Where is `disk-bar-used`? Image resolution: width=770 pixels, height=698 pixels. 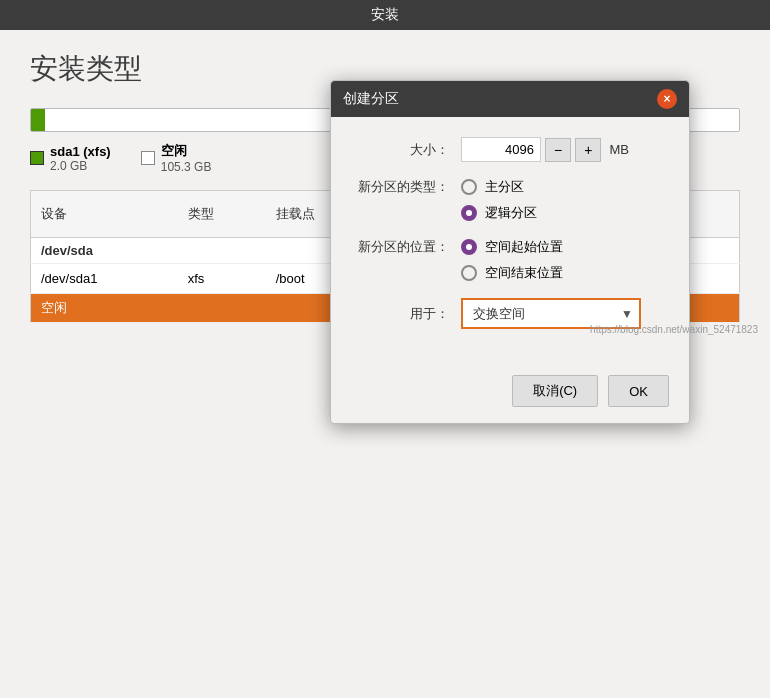
disk-bar-used is located at coordinates (38, 120).